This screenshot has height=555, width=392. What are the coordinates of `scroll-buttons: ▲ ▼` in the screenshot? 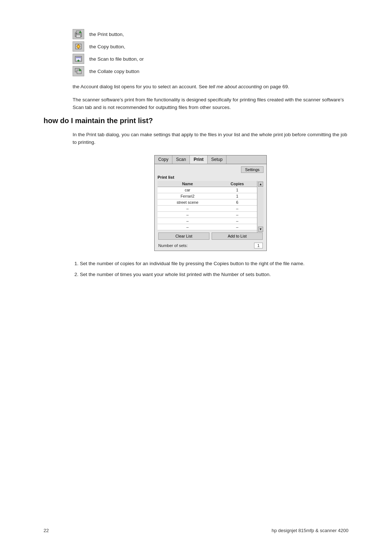 It's located at (260, 207).